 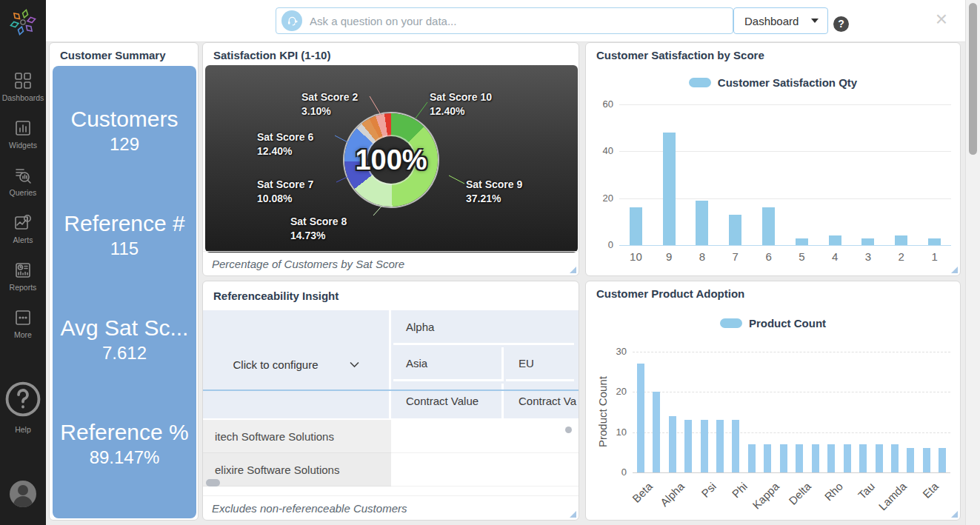 I want to click on kpi-reference-count: Reference # 115, so click(x=124, y=235).